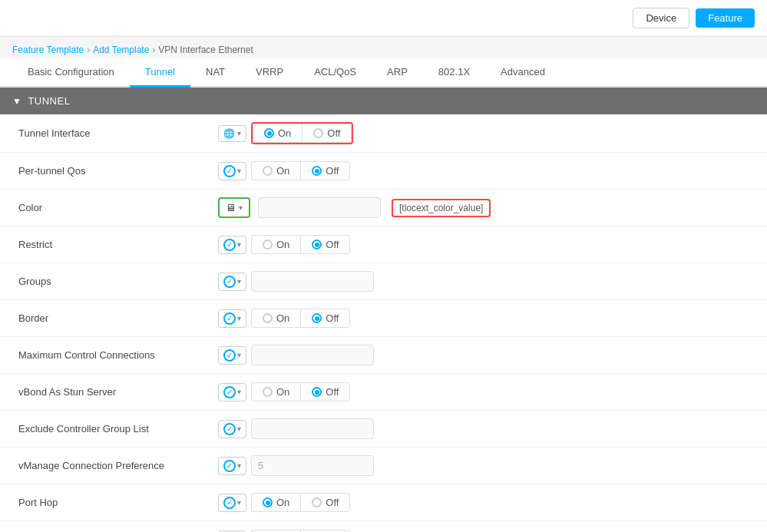 The height and width of the screenshot is (532, 767). I want to click on per-tunnel-qos-on-dot, so click(267, 170).